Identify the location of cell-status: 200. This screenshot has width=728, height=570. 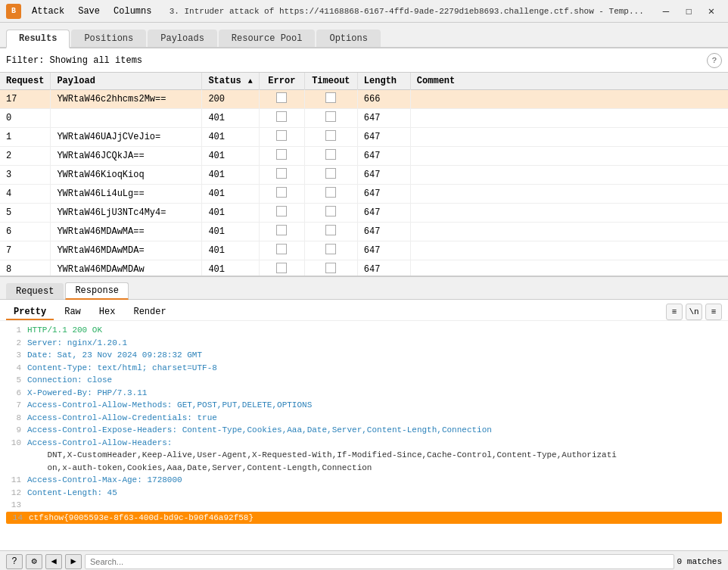
(230, 100).